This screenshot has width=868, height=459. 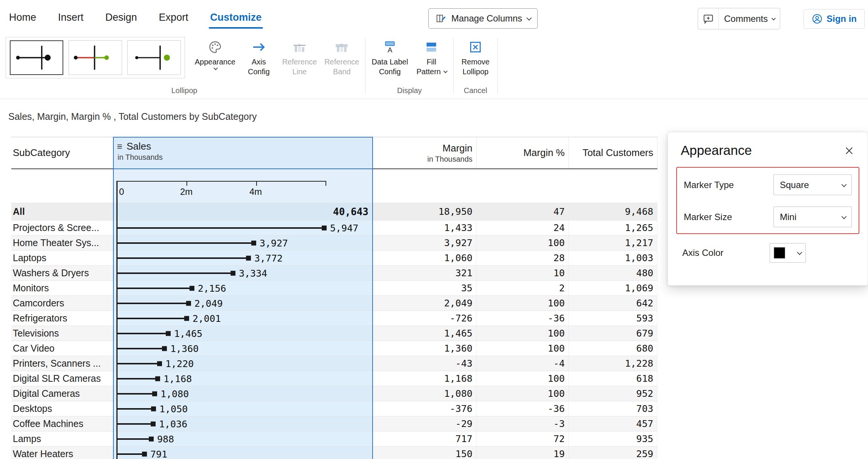 I want to click on total-customers-cell: 952, so click(x=613, y=393).